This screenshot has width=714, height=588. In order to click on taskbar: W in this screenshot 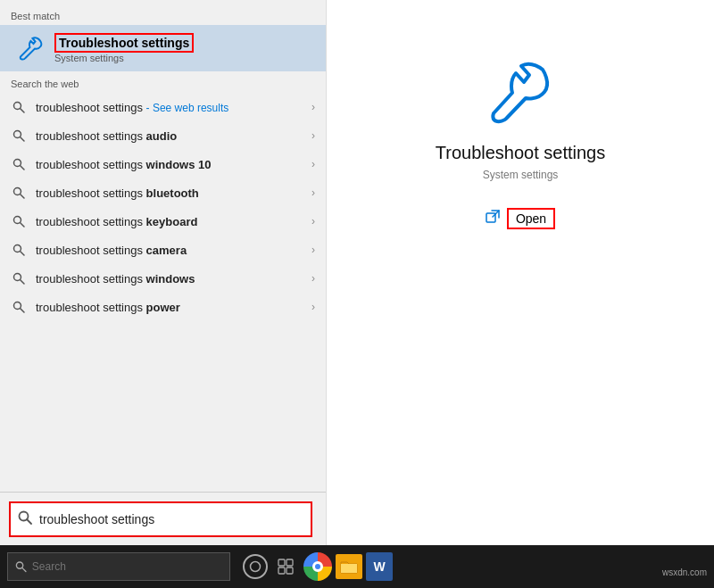, I will do `click(357, 567)`.